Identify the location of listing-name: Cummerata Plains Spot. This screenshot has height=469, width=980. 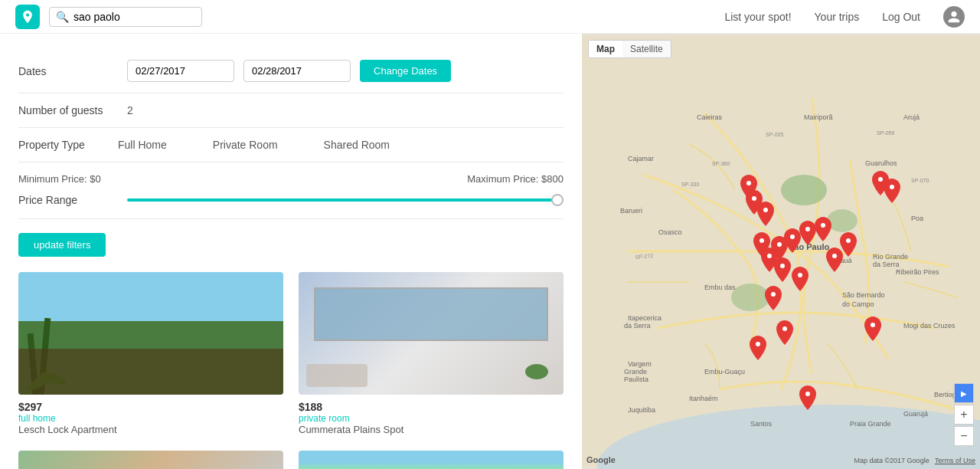
(431, 429).